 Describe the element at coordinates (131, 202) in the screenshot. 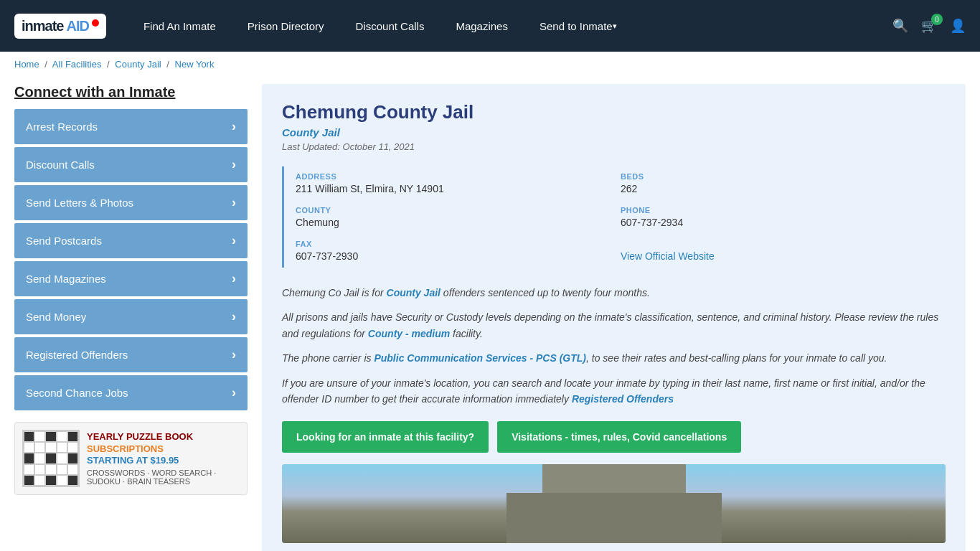

I see `sidebar-item-send-letters: Send Letters & Photos ›` at that location.